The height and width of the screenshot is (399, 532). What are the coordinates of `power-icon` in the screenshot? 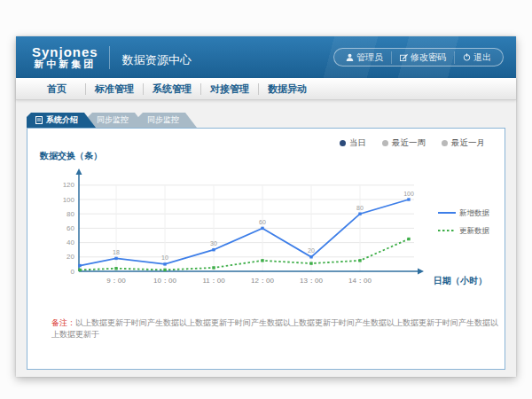 It's located at (466, 57).